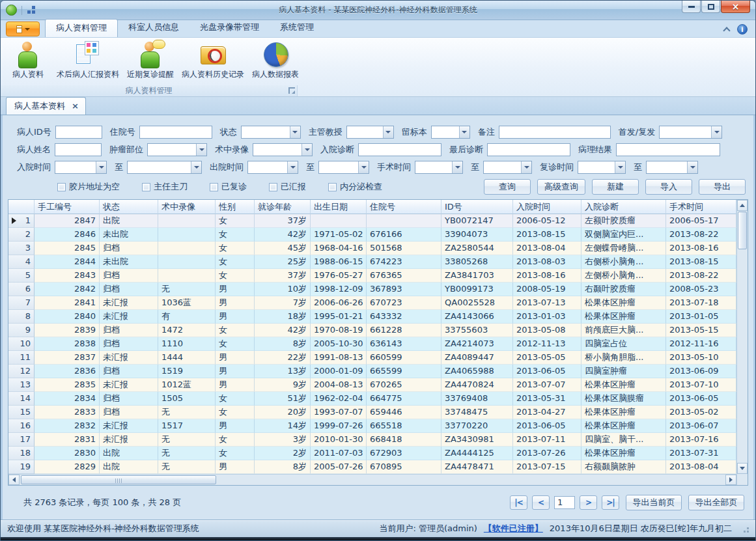 This screenshot has width=756, height=541. I want to click on ribbon-item: 病人数据报表, so click(275, 60).